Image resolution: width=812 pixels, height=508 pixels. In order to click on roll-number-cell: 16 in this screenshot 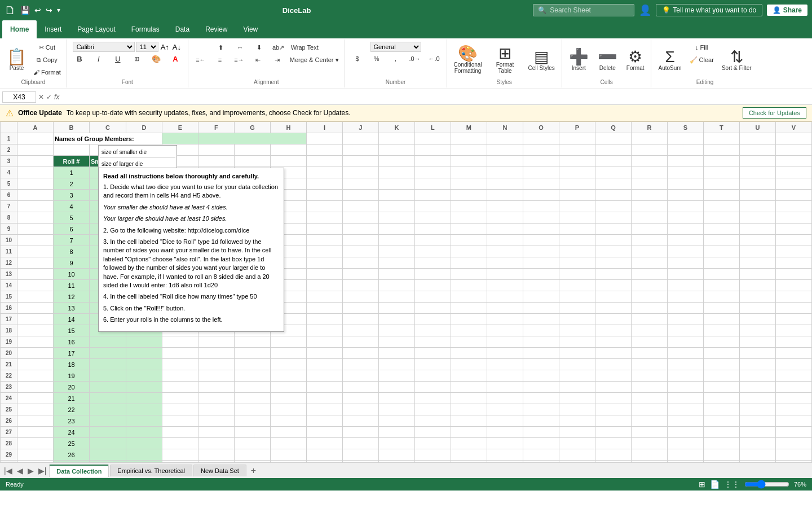, I will do `click(72, 342)`.